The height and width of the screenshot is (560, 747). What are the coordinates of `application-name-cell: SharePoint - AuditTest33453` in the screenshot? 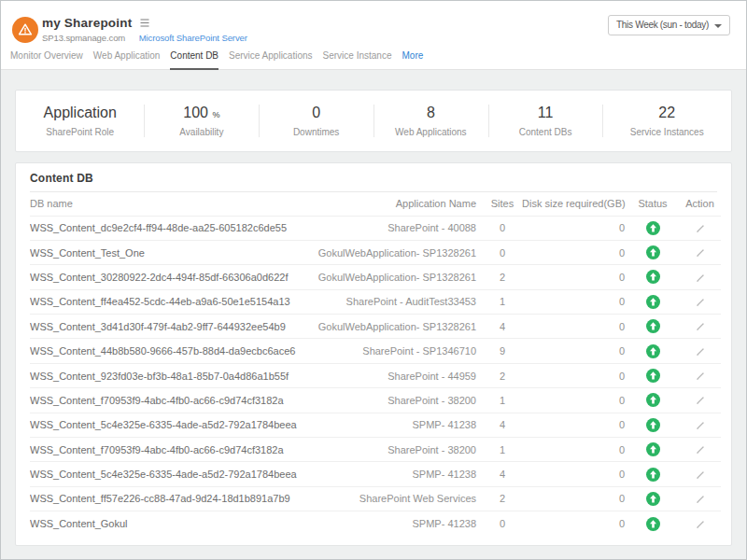 It's located at (396, 301).